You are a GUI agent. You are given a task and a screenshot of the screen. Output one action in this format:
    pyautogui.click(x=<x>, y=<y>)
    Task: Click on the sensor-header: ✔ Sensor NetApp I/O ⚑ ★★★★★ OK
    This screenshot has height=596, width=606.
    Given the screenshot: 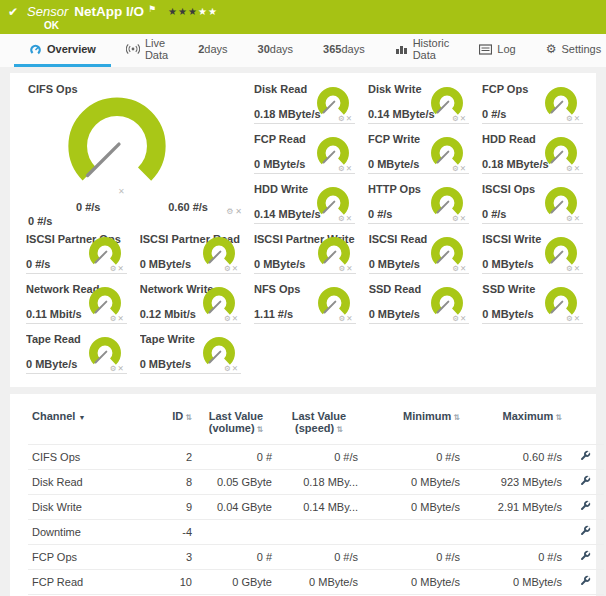 What is the action you would take?
    pyautogui.click(x=303, y=17)
    